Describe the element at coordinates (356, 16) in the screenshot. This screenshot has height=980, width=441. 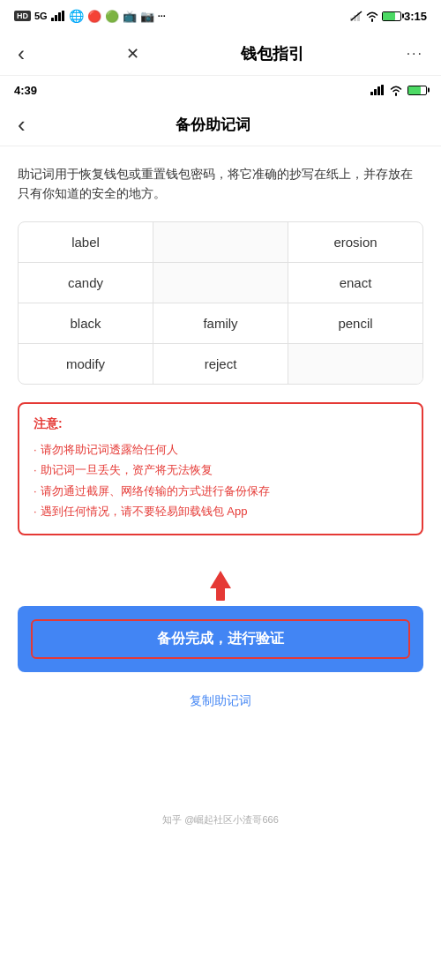
I see `no-signal-icon` at that location.